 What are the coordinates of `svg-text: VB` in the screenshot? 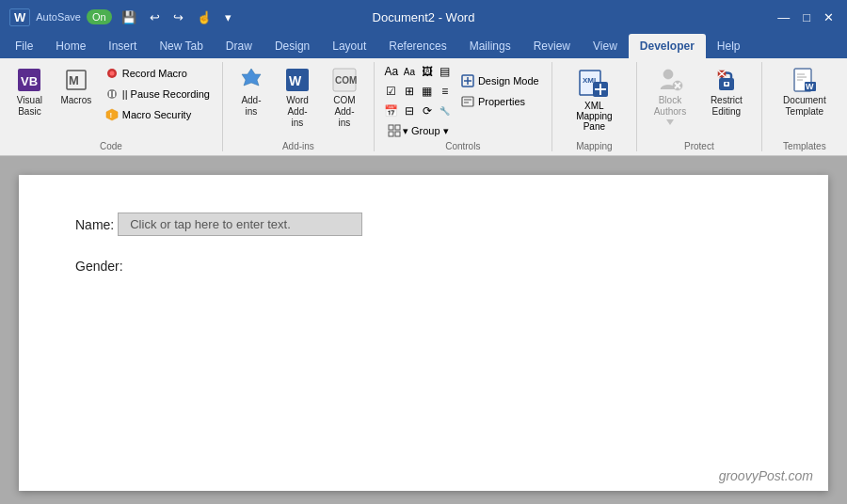 It's located at (29, 81).